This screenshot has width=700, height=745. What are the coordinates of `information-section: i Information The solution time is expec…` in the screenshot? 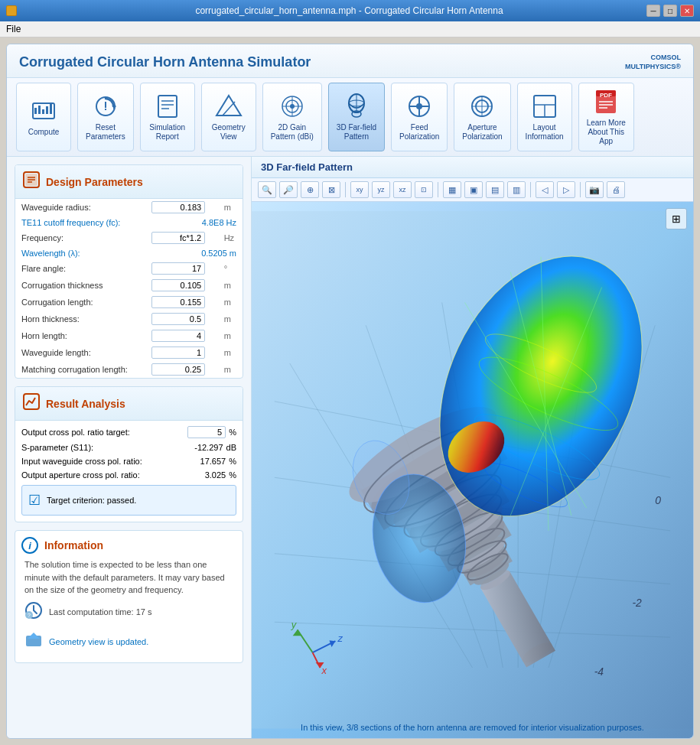 It's located at (129, 597).